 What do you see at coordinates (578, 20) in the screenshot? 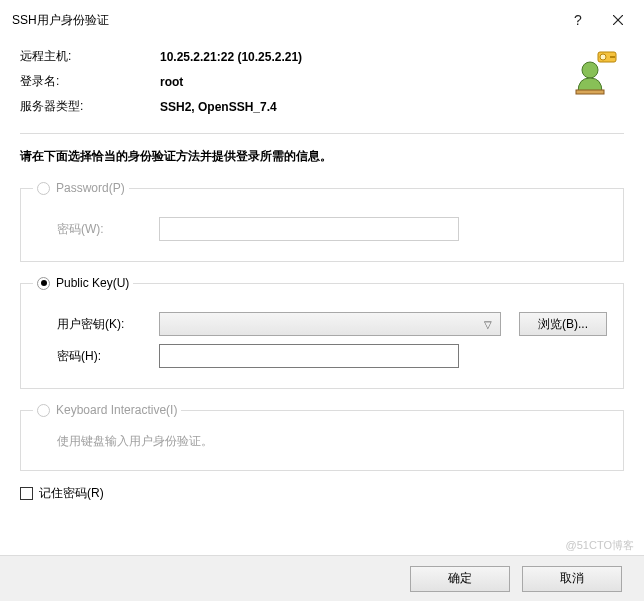
I see `help-button: ?` at bounding box center [578, 20].